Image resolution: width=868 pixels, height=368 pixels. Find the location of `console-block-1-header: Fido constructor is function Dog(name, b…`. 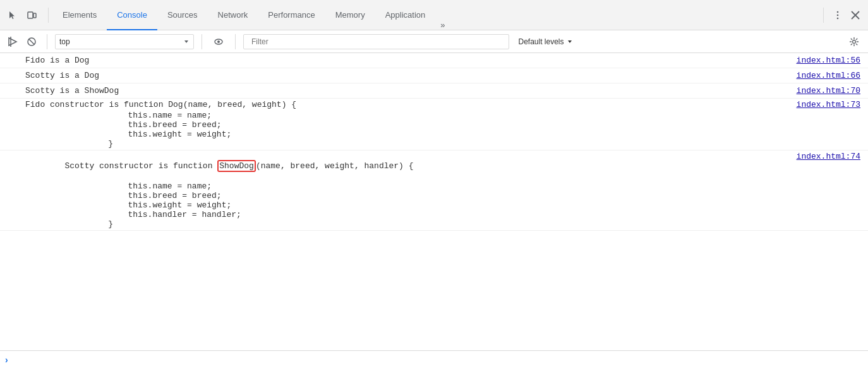

console-block-1-header: Fido constructor is function Dog(name, b… is located at coordinates (434, 105).